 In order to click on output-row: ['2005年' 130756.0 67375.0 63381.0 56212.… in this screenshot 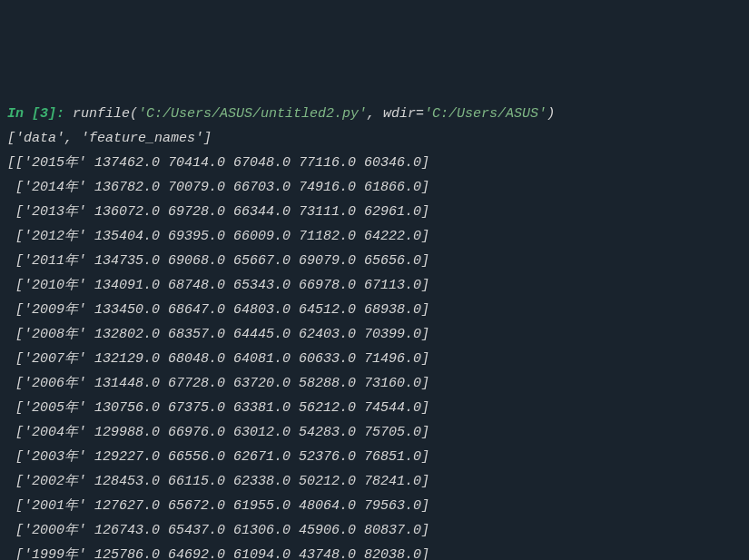, I will do `click(374, 408)`.